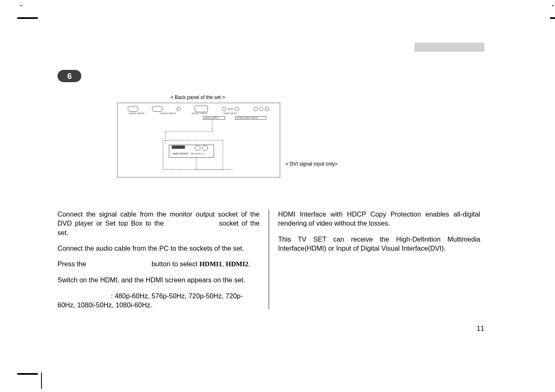 This screenshot has width=555, height=392. What do you see at coordinates (191, 151) in the screenshot?
I see `hdmi-output-module: HDMI OUTPUT (R) AUDIO (L)` at bounding box center [191, 151].